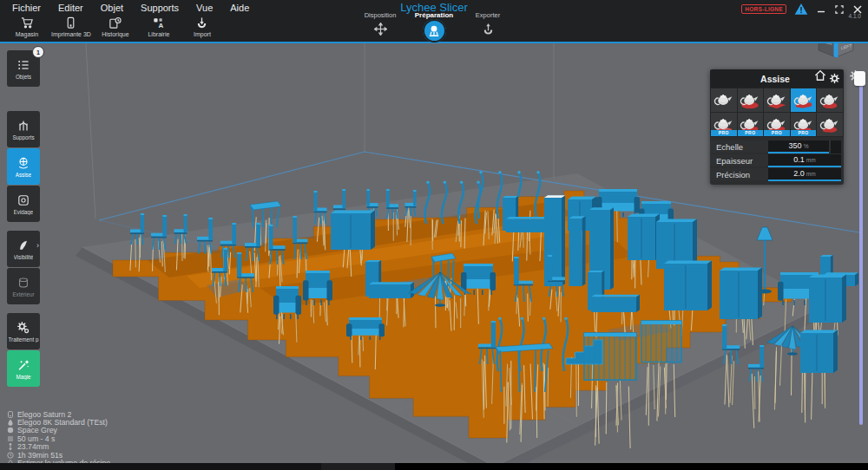 The image size is (868, 470). What do you see at coordinates (23, 65) in the screenshot?
I see `objects-list-icon` at bounding box center [23, 65].